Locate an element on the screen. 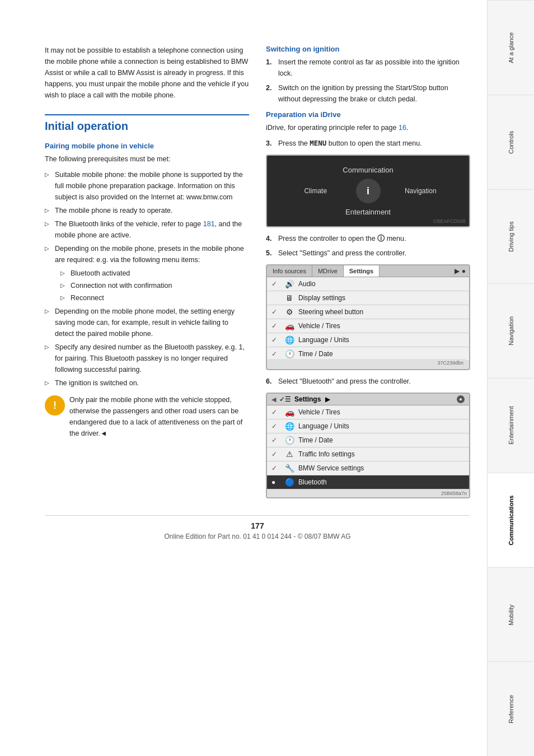 The height and width of the screenshot is (756, 534). settings-screen: Info sources MDrive Settings ▶ ● ✓ 🔊 Aud… is located at coordinates (368, 317).